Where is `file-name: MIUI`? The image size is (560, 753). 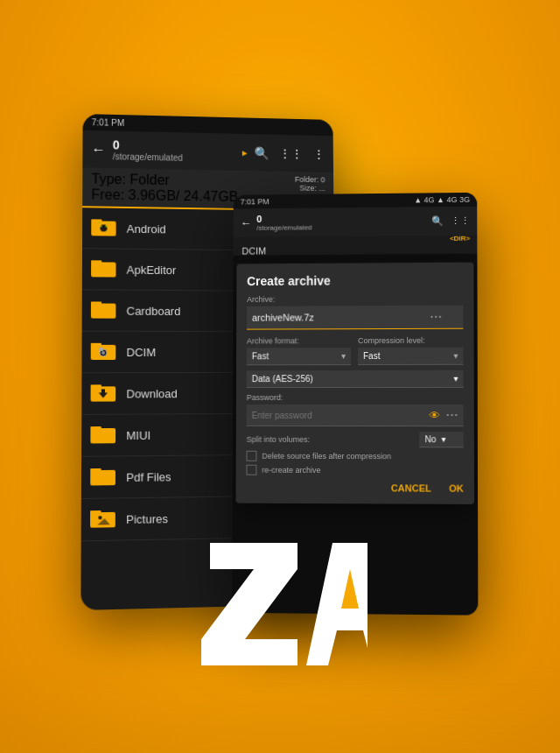 file-name: MIUI is located at coordinates (138, 434).